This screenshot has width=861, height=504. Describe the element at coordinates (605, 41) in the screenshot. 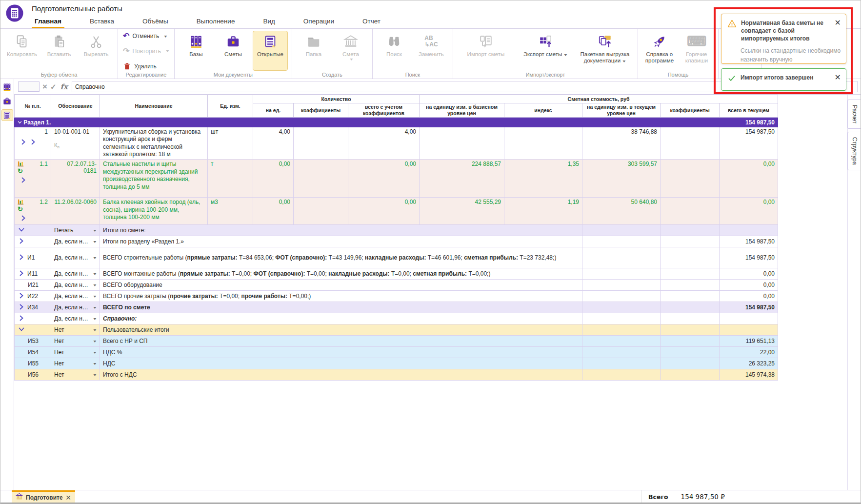

I see `batch-icon` at that location.